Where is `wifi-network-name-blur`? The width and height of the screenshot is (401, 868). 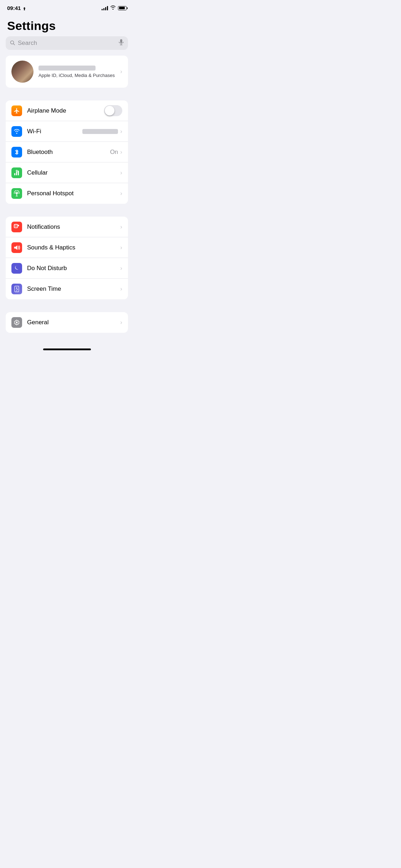 wifi-network-name-blur is located at coordinates (100, 131).